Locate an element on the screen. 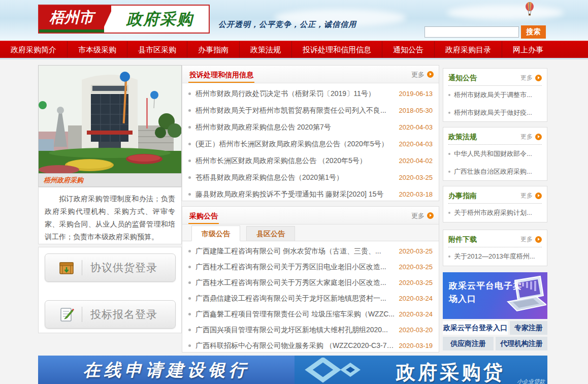 This screenshot has width=588, height=384. item-date: 2020-03-24 is located at coordinates (416, 314).